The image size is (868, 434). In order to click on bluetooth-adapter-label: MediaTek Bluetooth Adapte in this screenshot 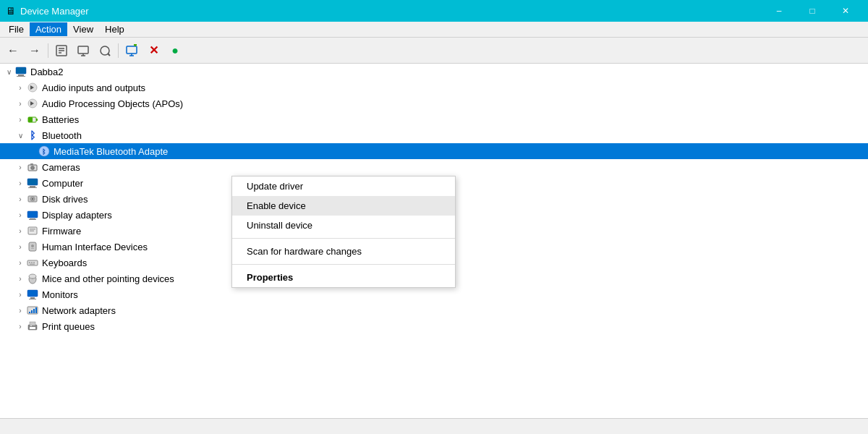, I will do `click(111, 152)`.